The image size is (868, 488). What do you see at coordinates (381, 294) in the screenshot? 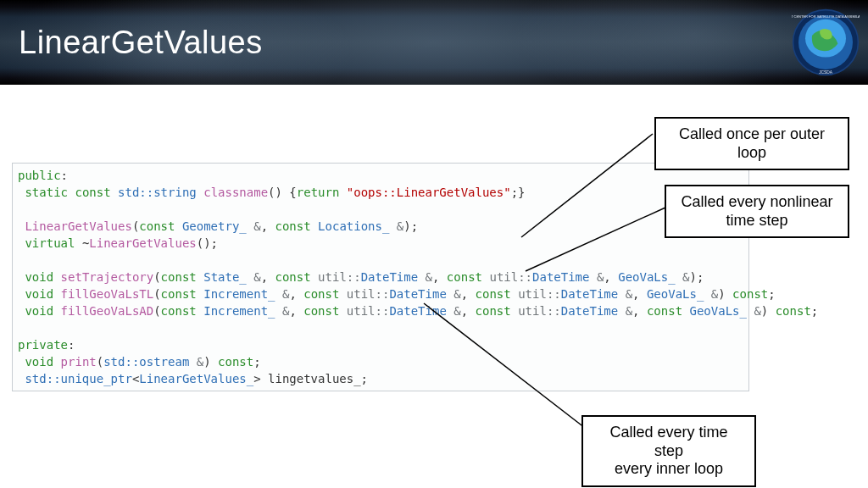
I see `code-line: void fillGeoVaLsTL(const Increment_ &, c…` at bounding box center [381, 294].